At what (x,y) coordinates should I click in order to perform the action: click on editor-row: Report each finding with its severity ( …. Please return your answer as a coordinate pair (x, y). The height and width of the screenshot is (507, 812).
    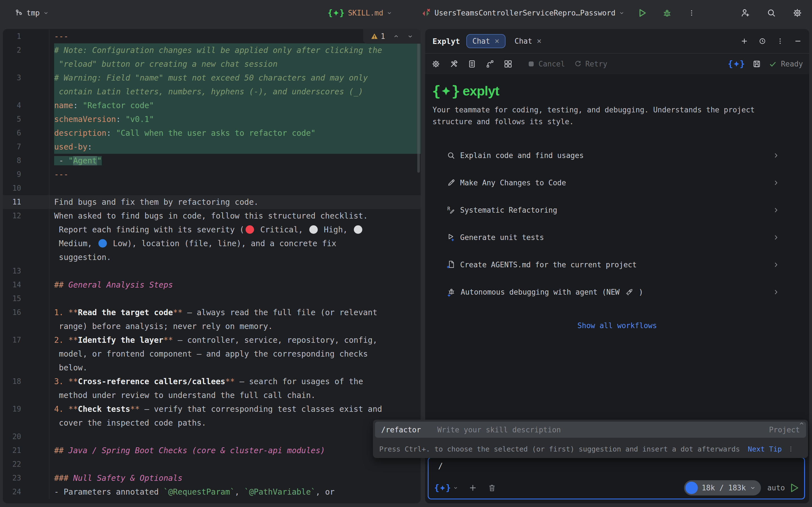
    Looking at the image, I should click on (212, 230).